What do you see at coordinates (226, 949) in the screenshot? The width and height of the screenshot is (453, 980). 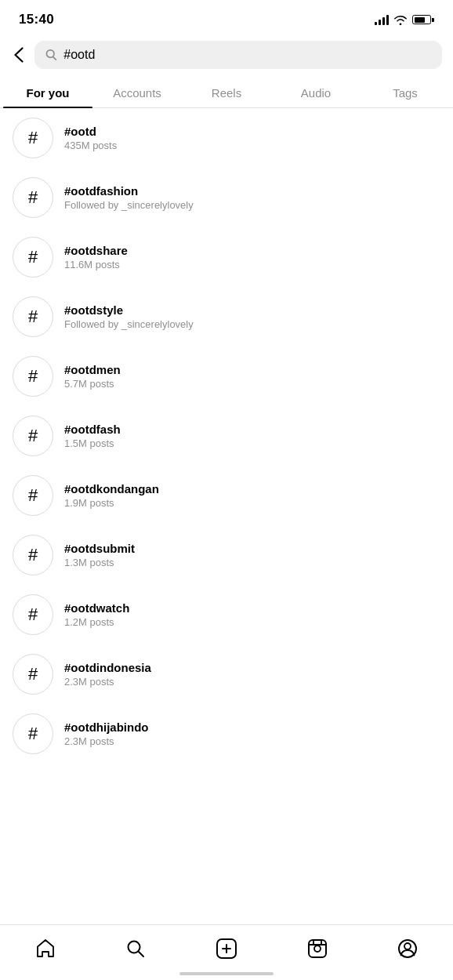 I see `create-icon` at bounding box center [226, 949].